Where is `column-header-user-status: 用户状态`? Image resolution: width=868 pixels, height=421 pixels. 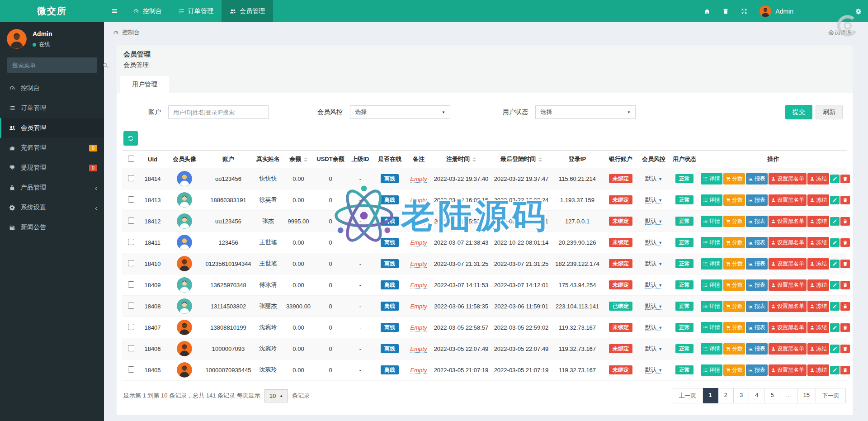
column-header-user-status: 用户状态 is located at coordinates (684, 159).